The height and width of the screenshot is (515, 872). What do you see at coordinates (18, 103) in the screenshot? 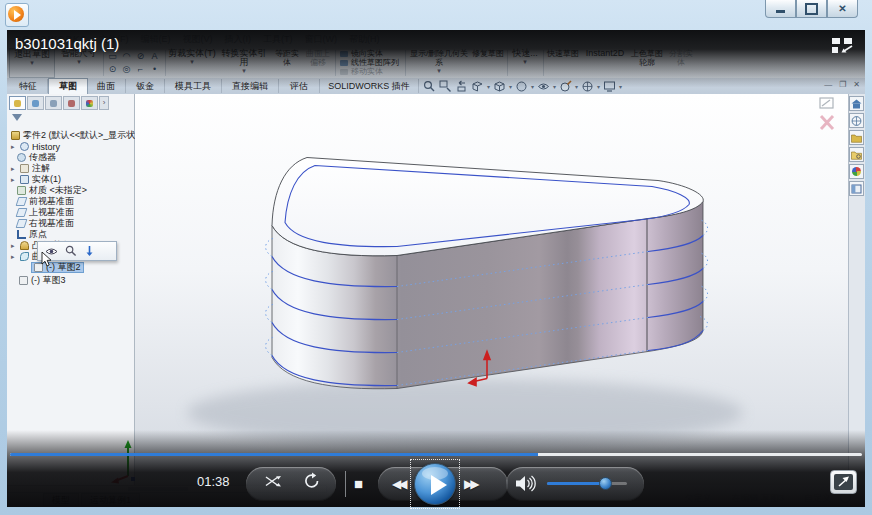
I see `featuremanager-tab` at bounding box center [18, 103].